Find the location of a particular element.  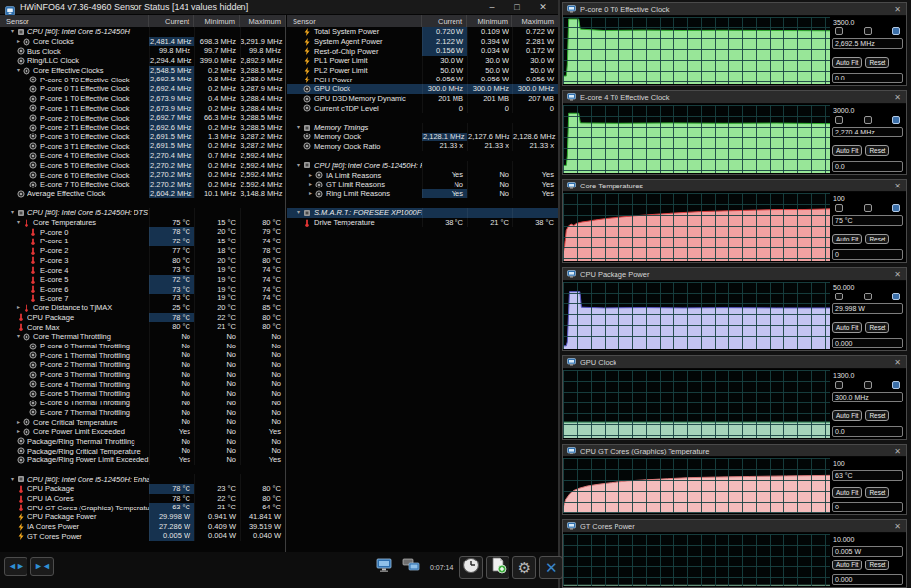

sensor-row: P-core 3 Thermal ThrottlingNoNoNo is located at coordinates (142, 375).